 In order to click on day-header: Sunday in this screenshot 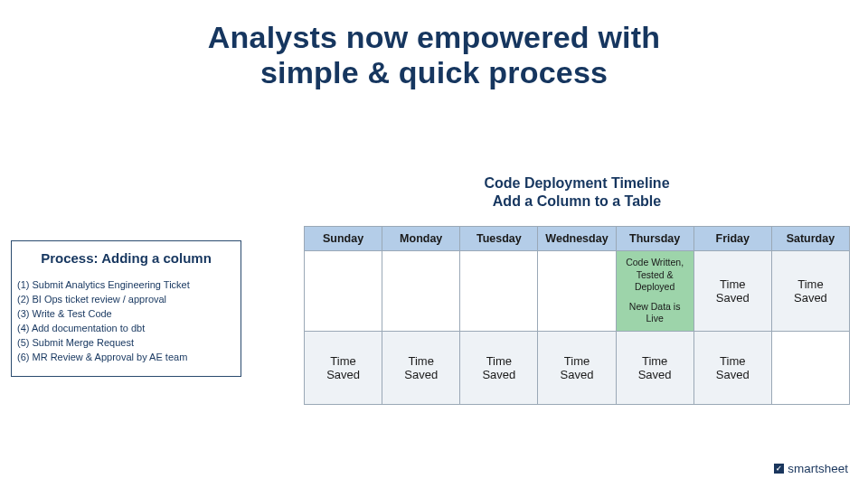, I will do `click(344, 239)`.